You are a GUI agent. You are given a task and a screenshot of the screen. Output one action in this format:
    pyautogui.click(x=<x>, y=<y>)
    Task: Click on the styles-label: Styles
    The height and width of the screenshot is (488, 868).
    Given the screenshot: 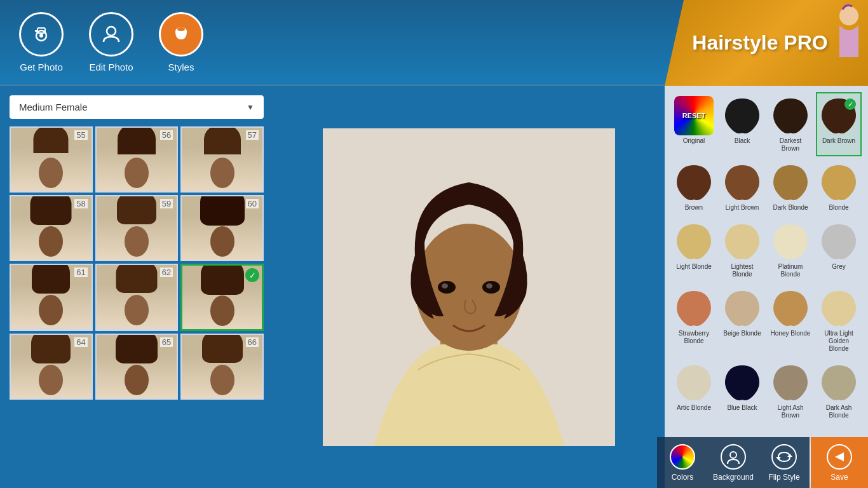 What is the action you would take?
    pyautogui.click(x=182, y=67)
    